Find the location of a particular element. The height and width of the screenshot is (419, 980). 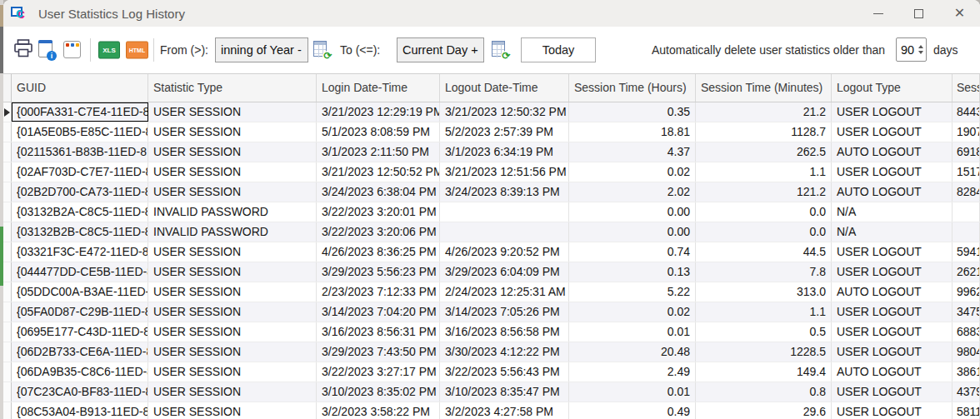

cell-logout: 3/10/2023 8:35:47 PM is located at coordinates (505, 392).